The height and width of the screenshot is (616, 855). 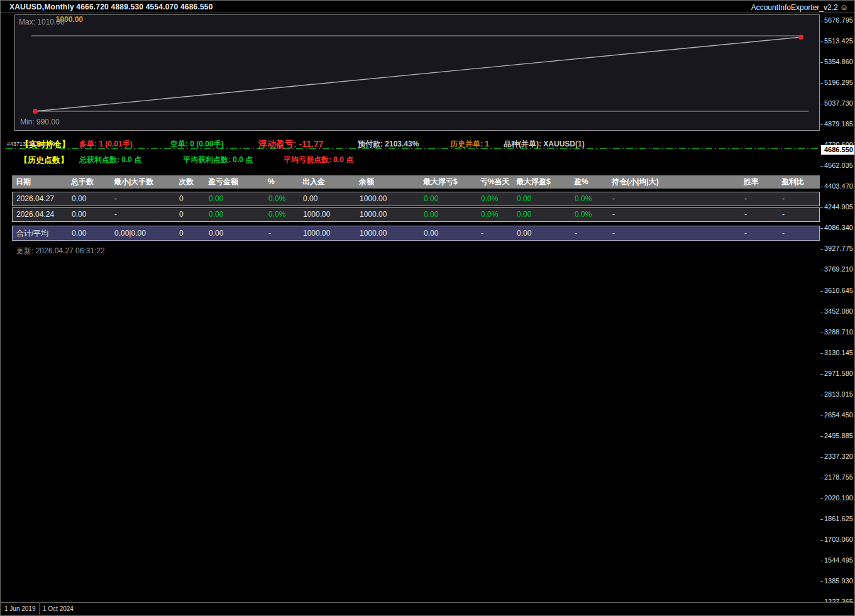 I want to click on table-cell: 盈利比, so click(x=793, y=182).